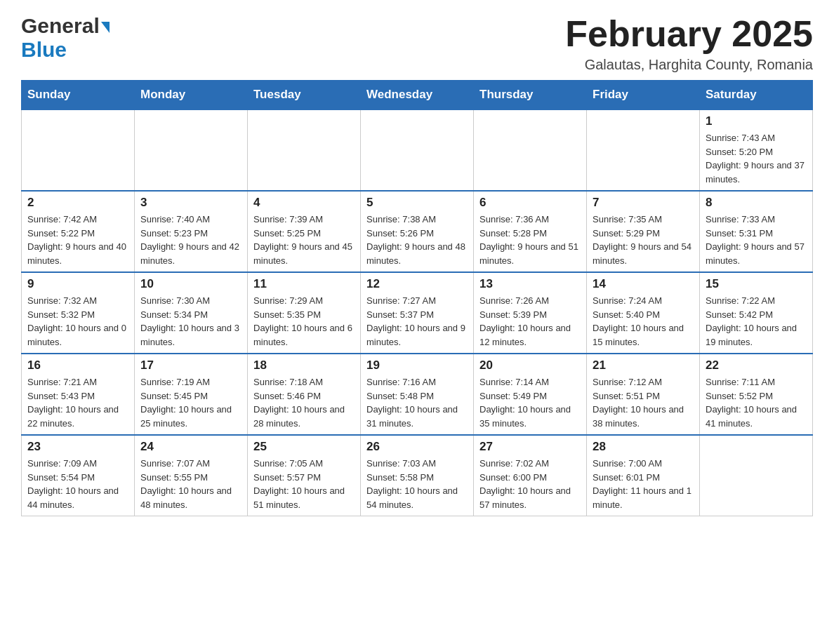 The image size is (834, 644). Describe the element at coordinates (78, 321) in the screenshot. I see `day-info: Sunrise: 7:32 AMSunset: 5:32 PMDaylight:…` at that location.